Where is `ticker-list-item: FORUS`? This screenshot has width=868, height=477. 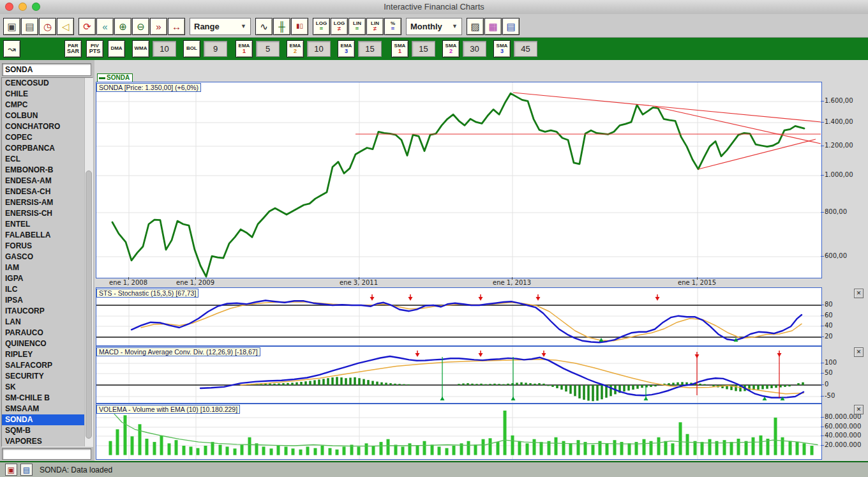
ticker-list-item: FORUS is located at coordinates (43, 246).